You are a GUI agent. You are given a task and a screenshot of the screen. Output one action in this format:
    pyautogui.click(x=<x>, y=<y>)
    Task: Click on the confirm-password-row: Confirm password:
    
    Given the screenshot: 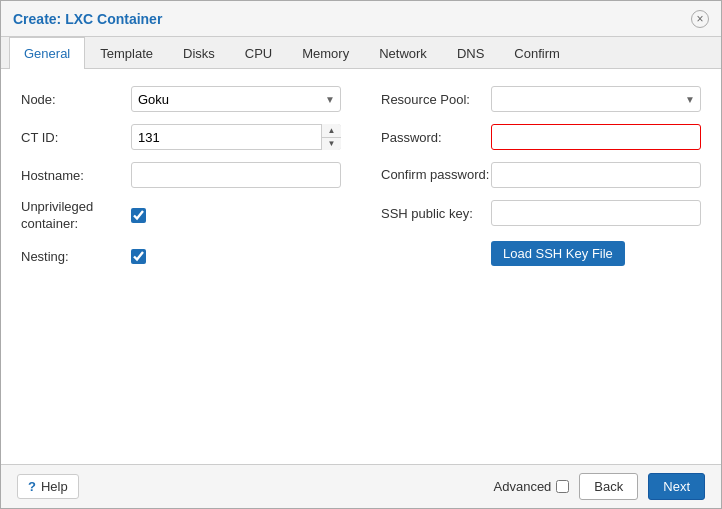 What is the action you would take?
    pyautogui.click(x=541, y=175)
    